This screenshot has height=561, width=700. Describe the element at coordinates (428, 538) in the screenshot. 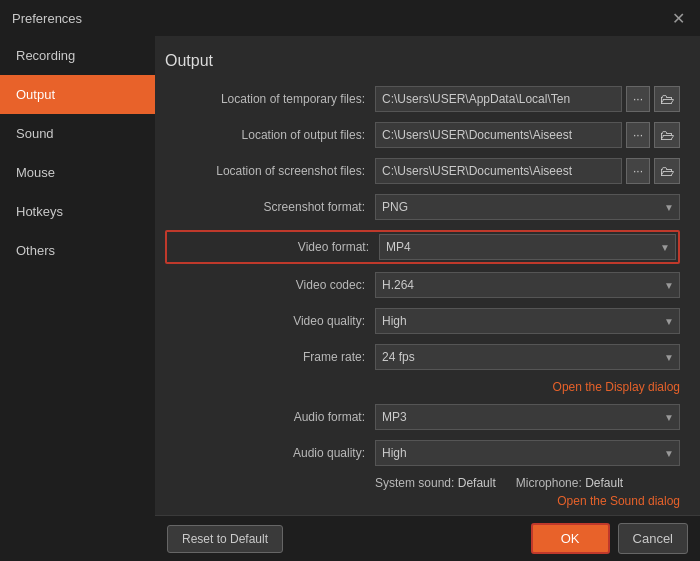

I see `dialog-footer: Reset to Default OK Cancel` at that location.